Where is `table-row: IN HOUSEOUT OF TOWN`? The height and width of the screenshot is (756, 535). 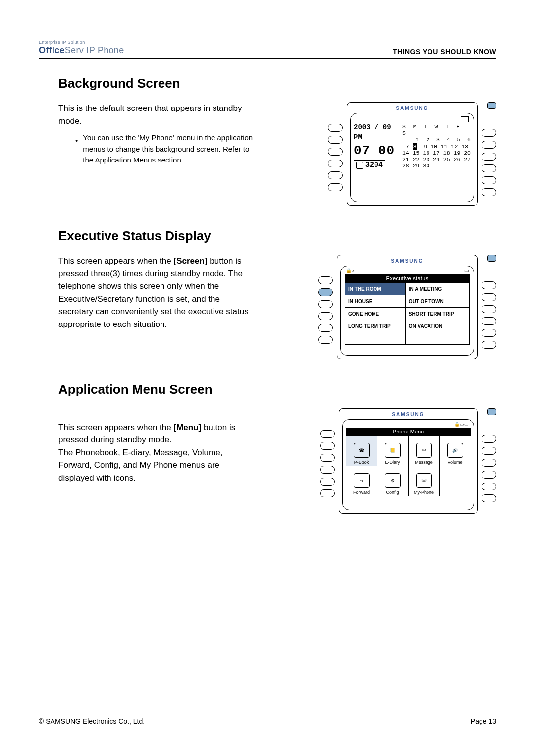
table-row: IN HOUSEOUT OF TOWN is located at coordinates (407, 301).